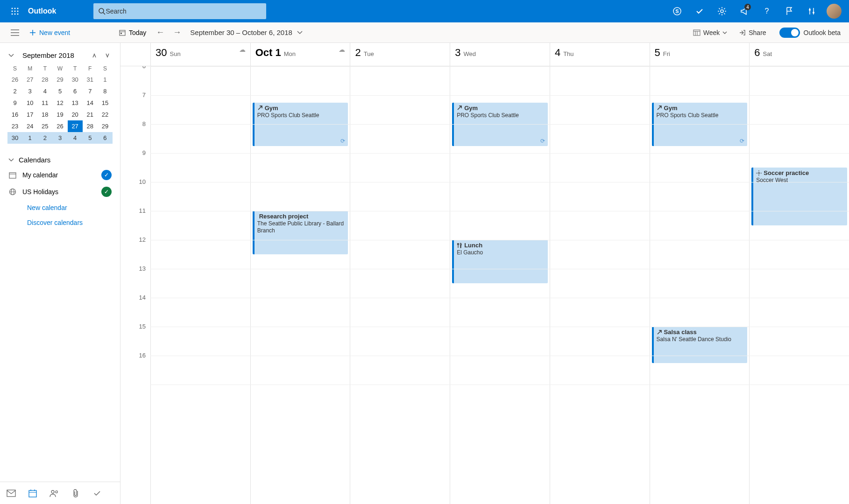 Image resolution: width=849 pixels, height=504 pixels. What do you see at coordinates (799, 54) in the screenshot?
I see `day-header: 6Sat` at bounding box center [799, 54].